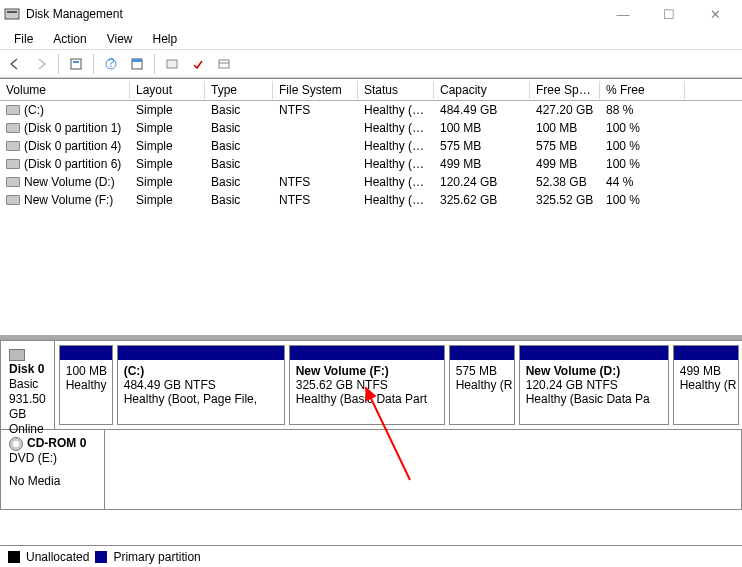 The width and height of the screenshot is (742, 567). I want to click on app-icon, so click(12, 14).